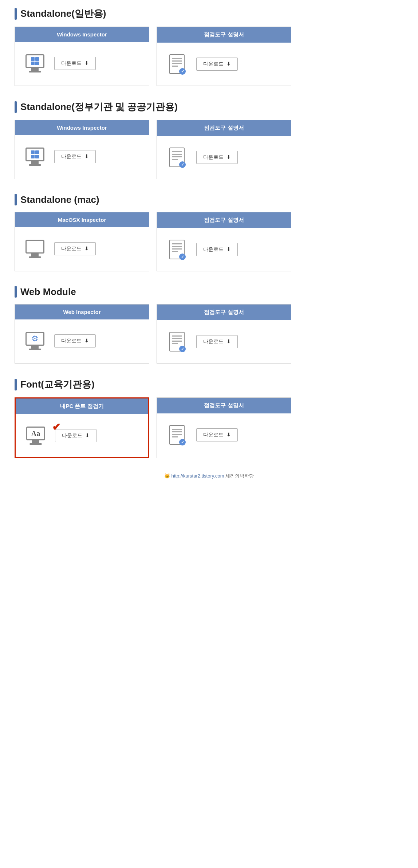 This screenshot has height=868, width=418. I want to click on footer: 🐱 http://kurstar2.tistory.com 세리의박학당, so click(209, 476).